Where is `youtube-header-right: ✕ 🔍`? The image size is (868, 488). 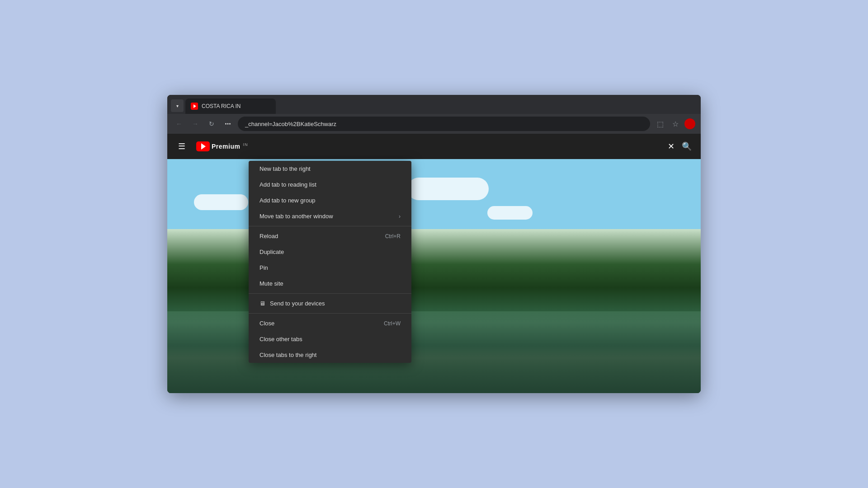 youtube-header-right: ✕ 🔍 is located at coordinates (680, 146).